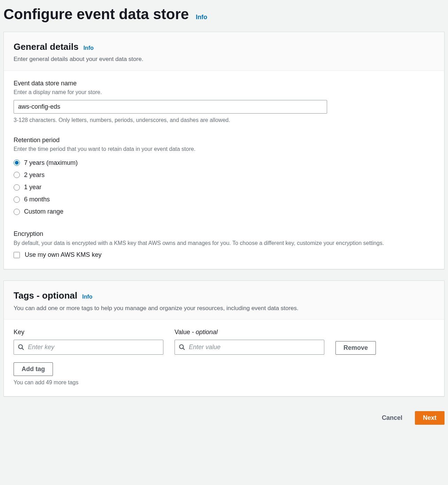 This screenshot has width=448, height=485. I want to click on kms-checkbox-label: Use my own AWS KMS key, so click(63, 255).